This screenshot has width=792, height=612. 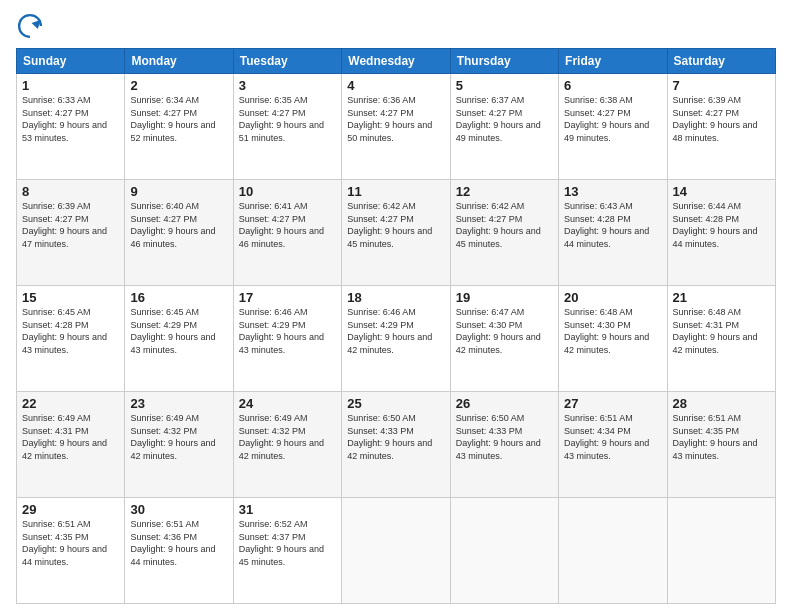 What do you see at coordinates (172, 119) in the screenshot?
I see `day-info: Sunrise: 6:34 AMSunset: 4:27 PMDaylight:…` at bounding box center [172, 119].